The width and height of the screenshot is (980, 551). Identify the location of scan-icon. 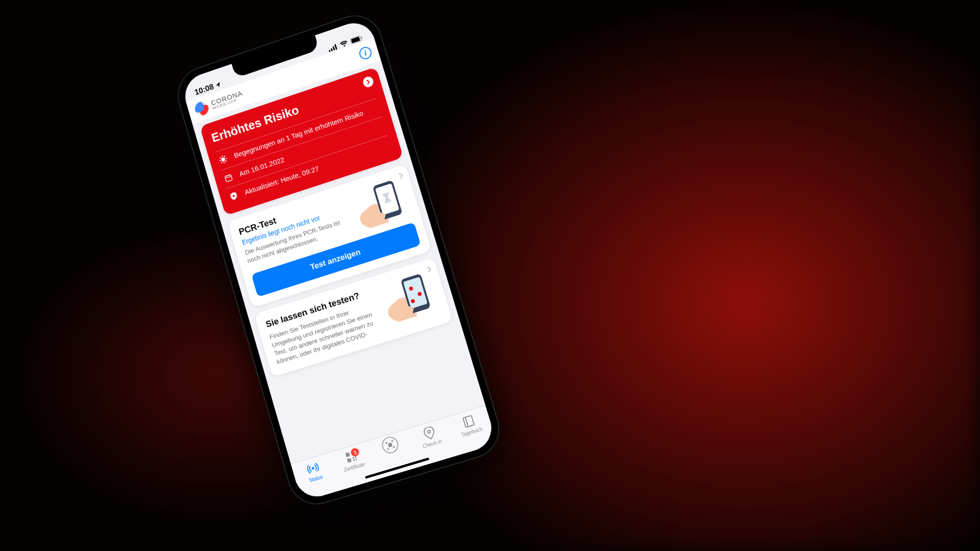
(390, 445).